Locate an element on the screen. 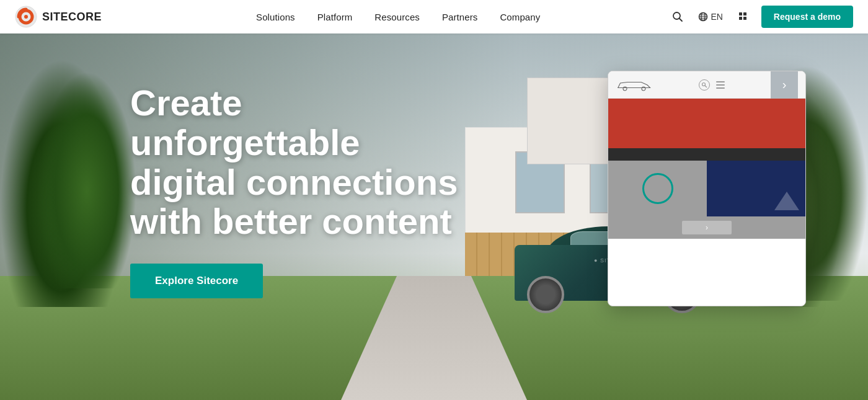 This screenshot has height=400, width=868. nav-links: Solutions Platform Resources Partners Co… is located at coordinates (398, 17).